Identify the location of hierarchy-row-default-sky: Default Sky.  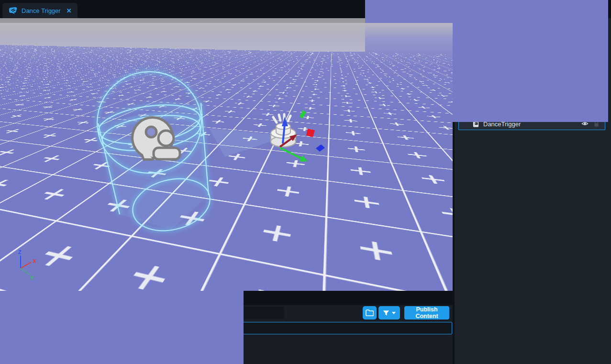
(533, 87).